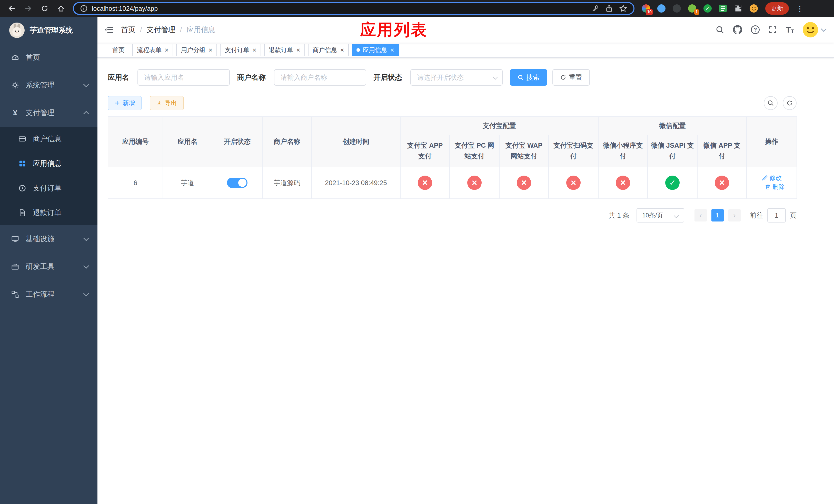  I want to click on password-key-icon, so click(595, 8).